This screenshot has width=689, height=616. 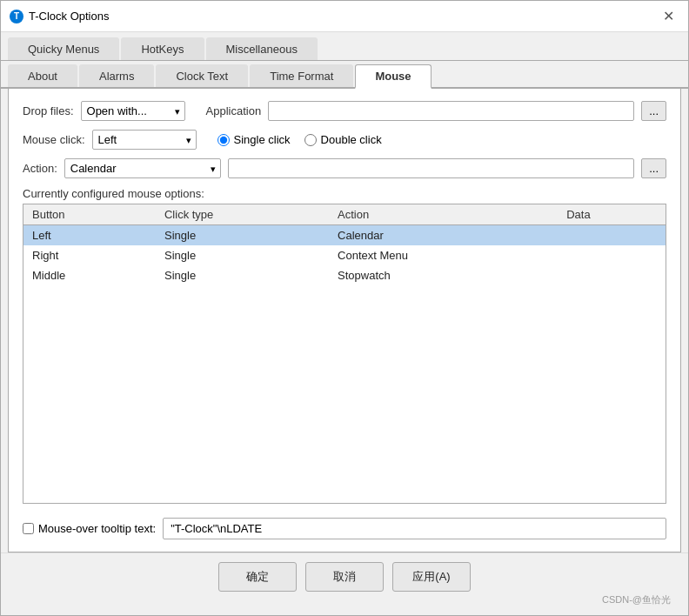 What do you see at coordinates (414, 529) in the screenshot?
I see `tooltip-text-input` at bounding box center [414, 529].